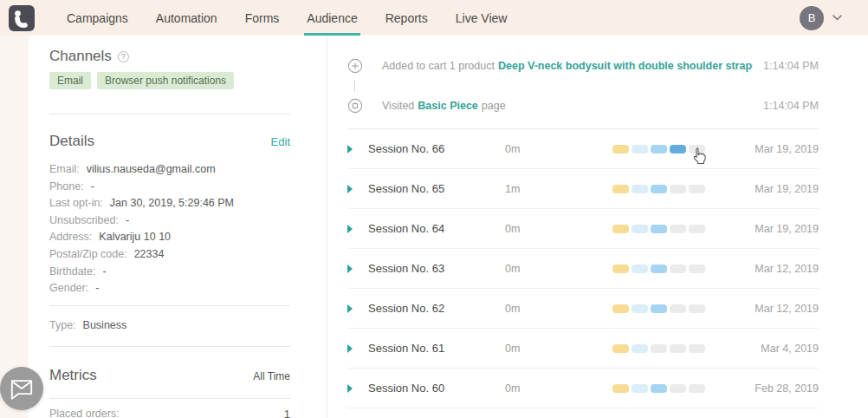  Describe the element at coordinates (677, 149) in the screenshot. I see `activity-segment-blue` at that location.